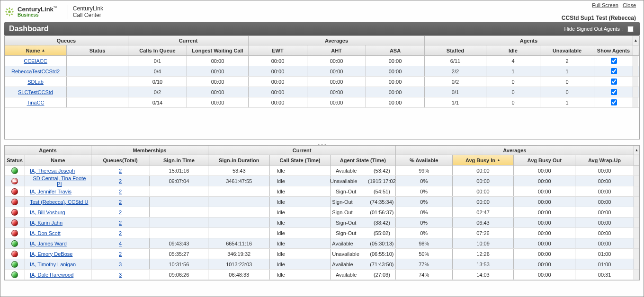  I want to click on col-agent-state: Agent State (Time), so click(363, 160).